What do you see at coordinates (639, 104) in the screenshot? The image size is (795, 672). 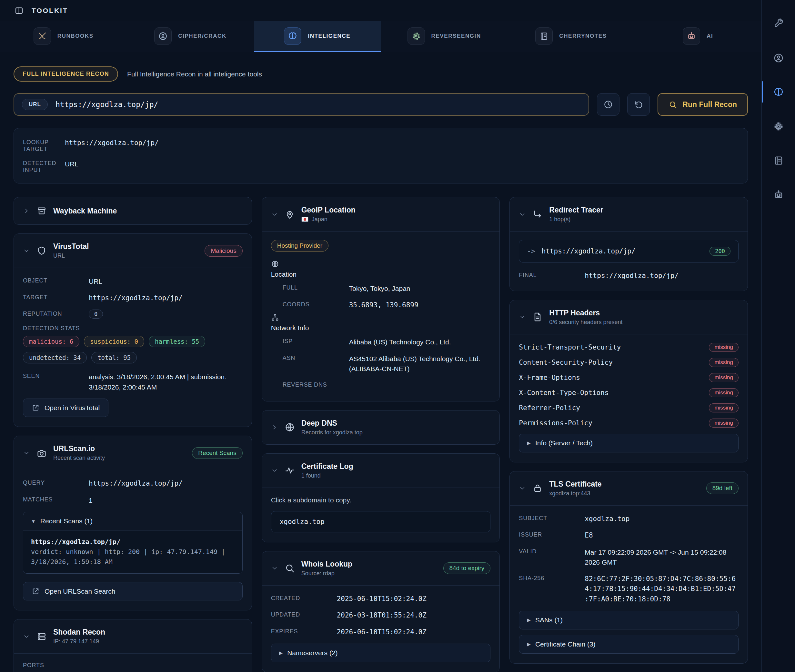 I see `reset-button` at bounding box center [639, 104].